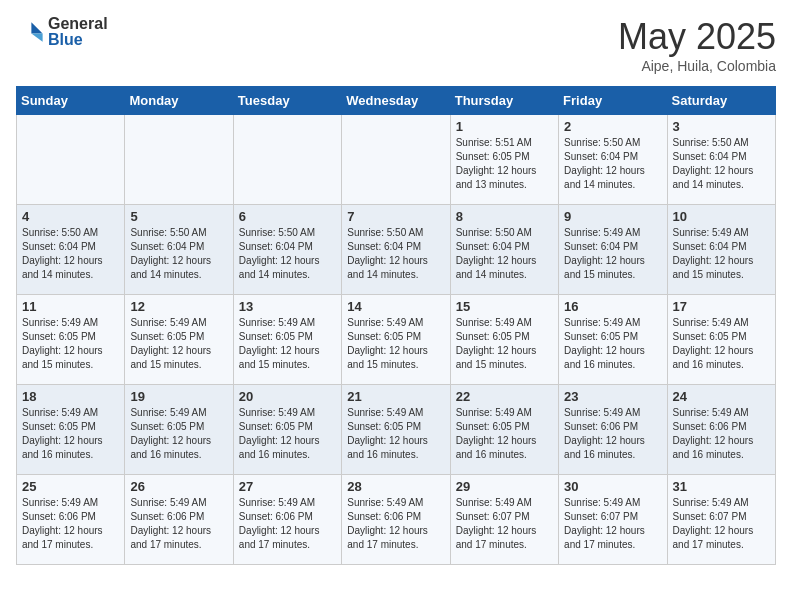 The width and height of the screenshot is (792, 612). I want to click on calendar-cell: 5Sunrise: 5:50 AM Sunset: 6:04 PM Daylig…, so click(179, 250).